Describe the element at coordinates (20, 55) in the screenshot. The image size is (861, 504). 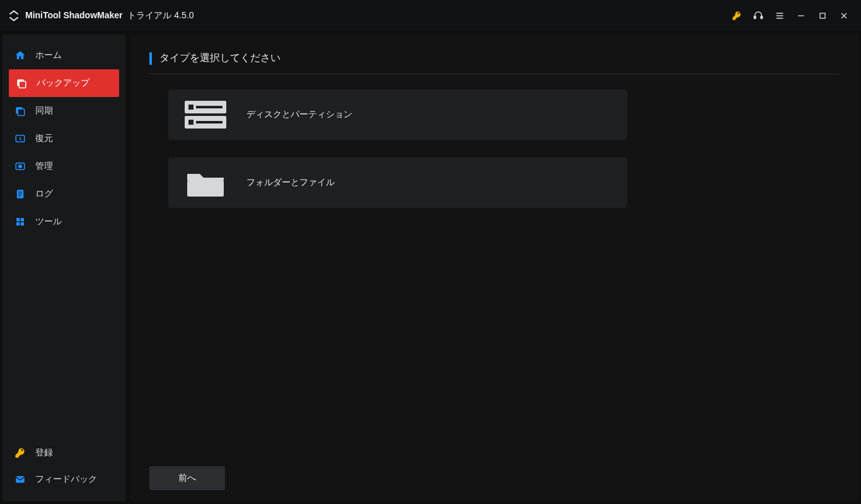
I see `home-icon` at that location.